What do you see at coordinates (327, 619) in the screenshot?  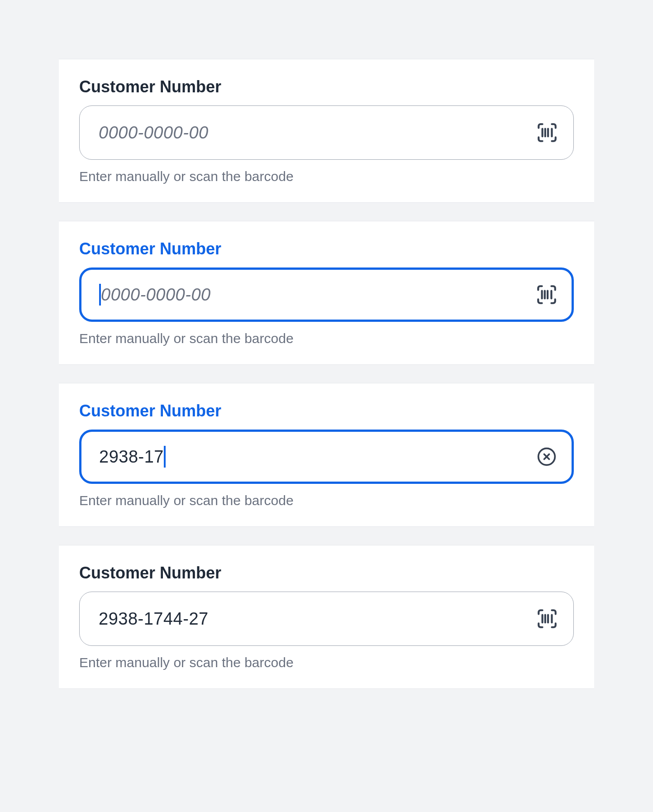 I see `customer-number-input: 2938-1744-27` at bounding box center [327, 619].